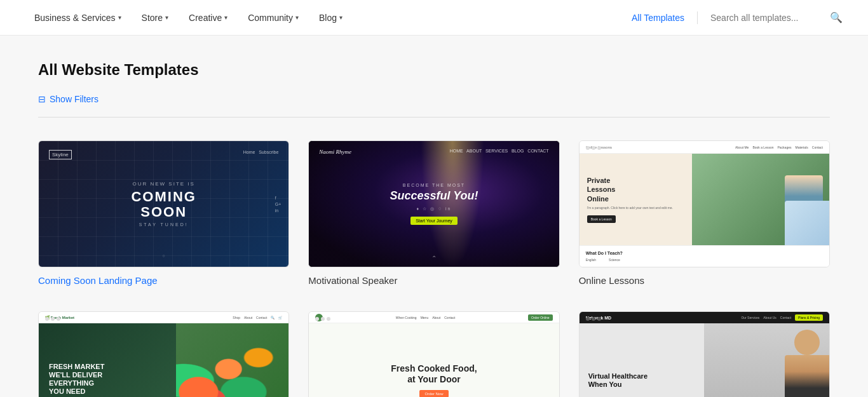 This screenshot has height=397, width=868. What do you see at coordinates (593, 148) in the screenshot?
I see `thumb-ol-dots` at bounding box center [593, 148].